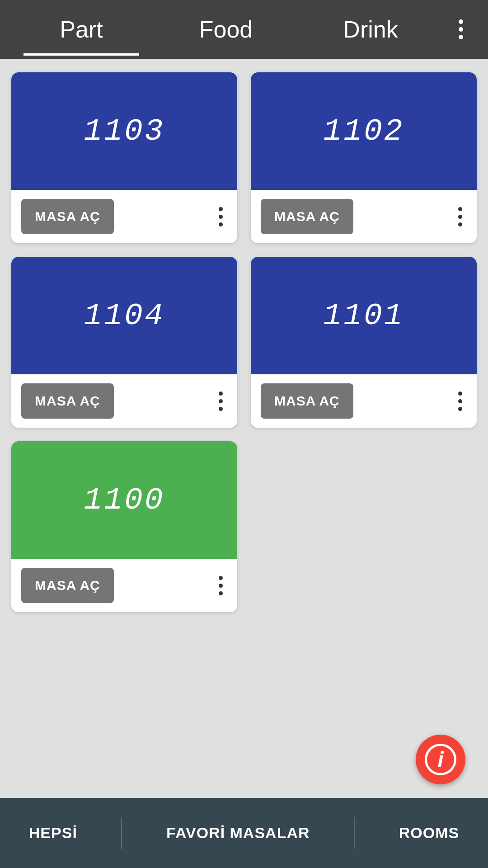  What do you see at coordinates (124, 342) in the screenshot?
I see `table-card-1104: 1104 MASA AÇ` at bounding box center [124, 342].